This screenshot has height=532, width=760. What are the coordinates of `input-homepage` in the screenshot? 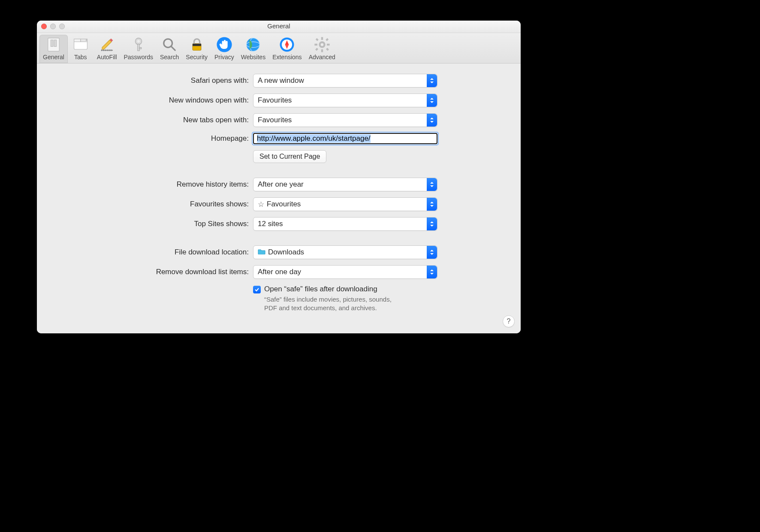 It's located at (345, 139).